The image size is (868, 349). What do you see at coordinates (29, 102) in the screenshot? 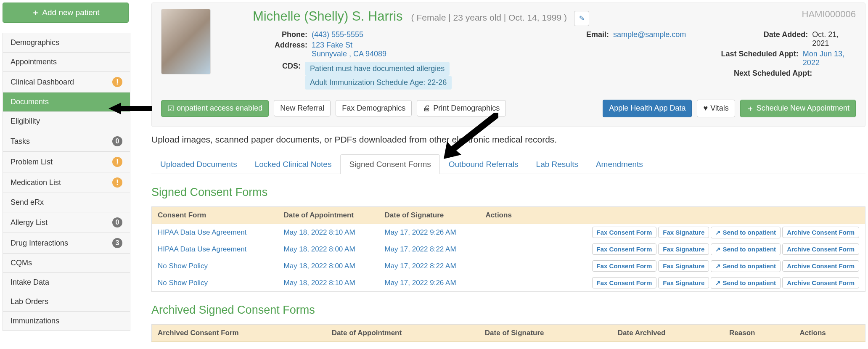
I see `sidebar-item-label: Documents` at bounding box center [29, 102].